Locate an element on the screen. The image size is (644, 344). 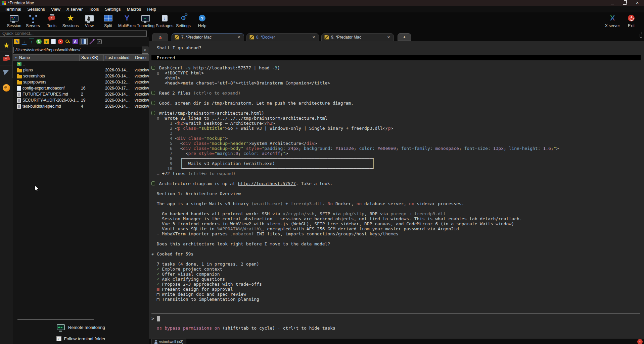
terminal-selection-line: Proceed is located at coordinates (396, 58).